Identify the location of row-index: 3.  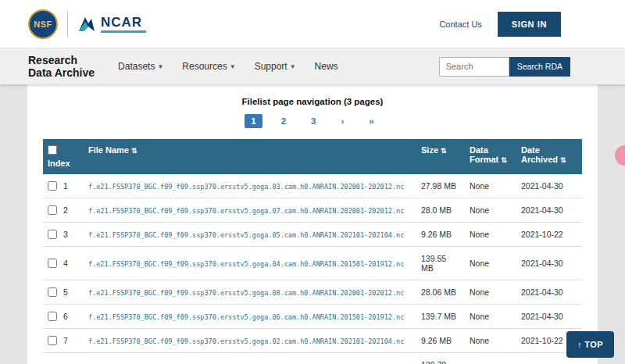
(66, 234).